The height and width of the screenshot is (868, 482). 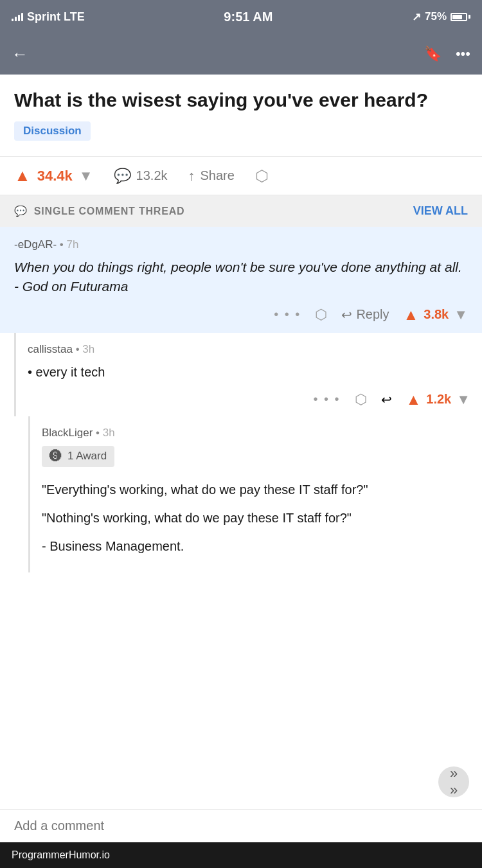 What do you see at coordinates (241, 176) in the screenshot?
I see `action-row: ▲ 34.4k ▼ 💬 13.2k ↑ Share ⬡` at bounding box center [241, 176].